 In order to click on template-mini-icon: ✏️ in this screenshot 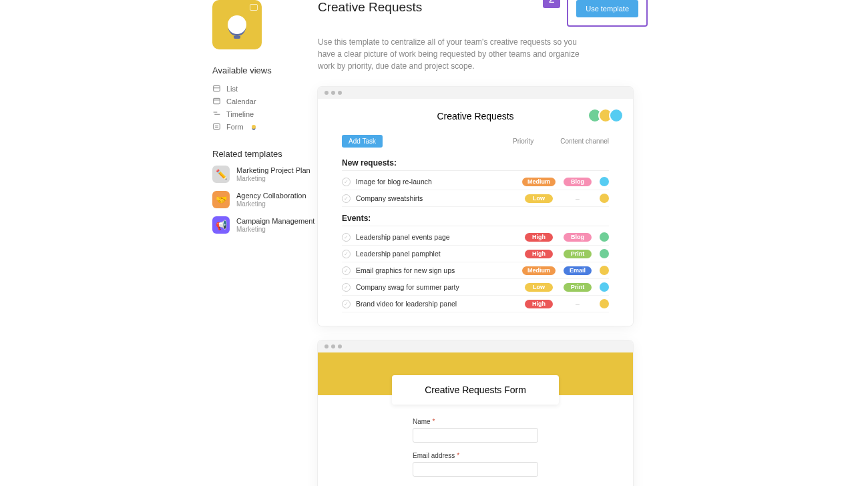, I will do `click(221, 174)`.